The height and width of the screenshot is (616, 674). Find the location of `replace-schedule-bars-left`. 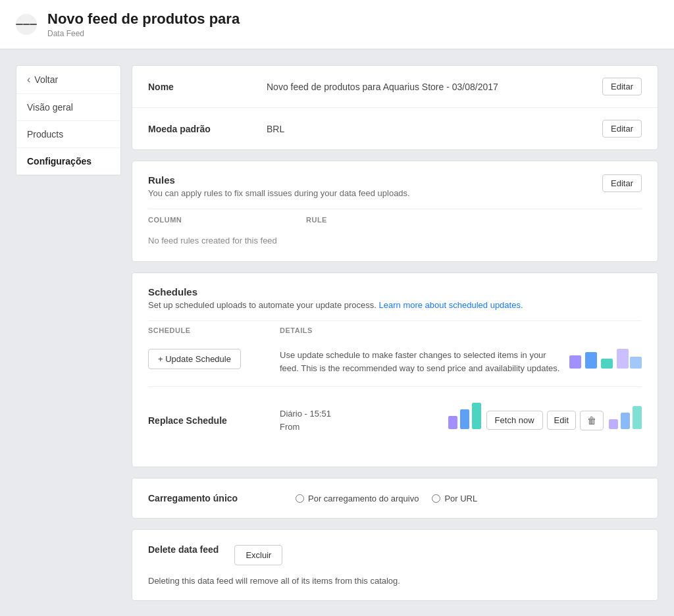

replace-schedule-bars-left is located at coordinates (465, 420).